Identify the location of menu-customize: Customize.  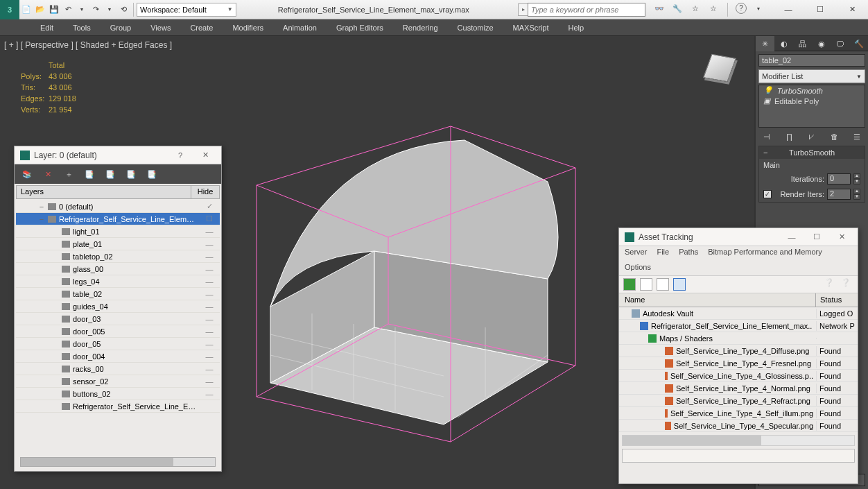
(476, 28).